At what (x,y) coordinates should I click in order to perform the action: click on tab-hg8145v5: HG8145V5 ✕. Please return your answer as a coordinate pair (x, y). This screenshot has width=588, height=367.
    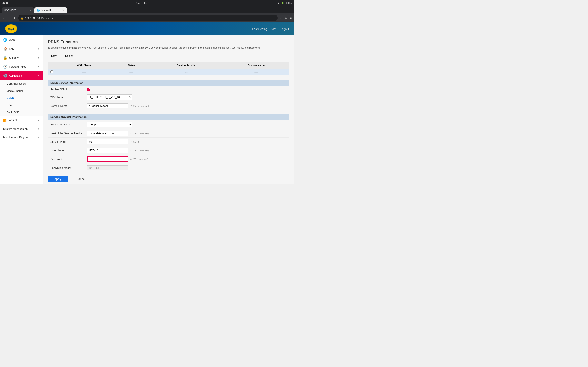
    Looking at the image, I should click on (18, 10).